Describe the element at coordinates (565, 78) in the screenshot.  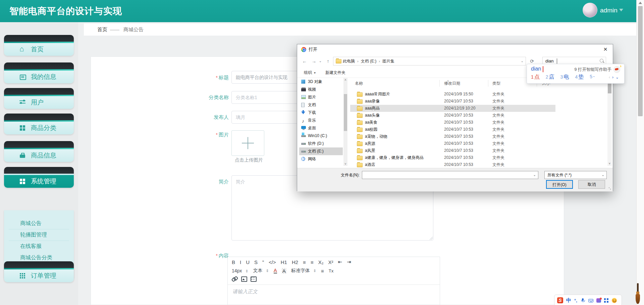
I see `ime-candidate: 3电` at that location.